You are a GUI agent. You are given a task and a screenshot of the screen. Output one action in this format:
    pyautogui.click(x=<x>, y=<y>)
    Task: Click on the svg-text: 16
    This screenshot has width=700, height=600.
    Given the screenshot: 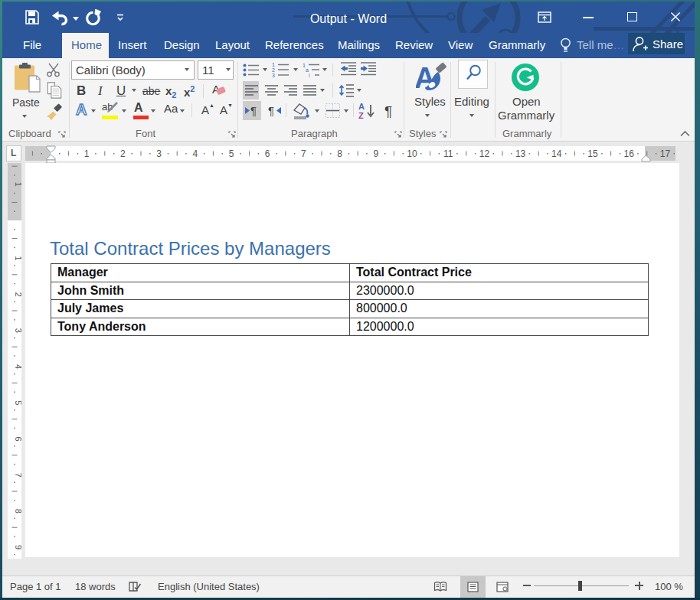 What is the action you would take?
    pyautogui.click(x=630, y=154)
    